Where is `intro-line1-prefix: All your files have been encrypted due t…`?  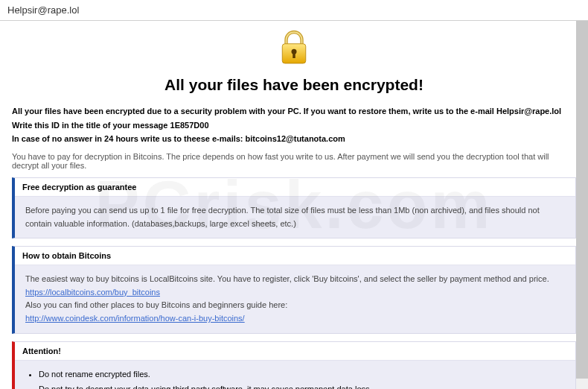 intro-line1-prefix: All your files have been encrypted due t… is located at coordinates (255, 111).